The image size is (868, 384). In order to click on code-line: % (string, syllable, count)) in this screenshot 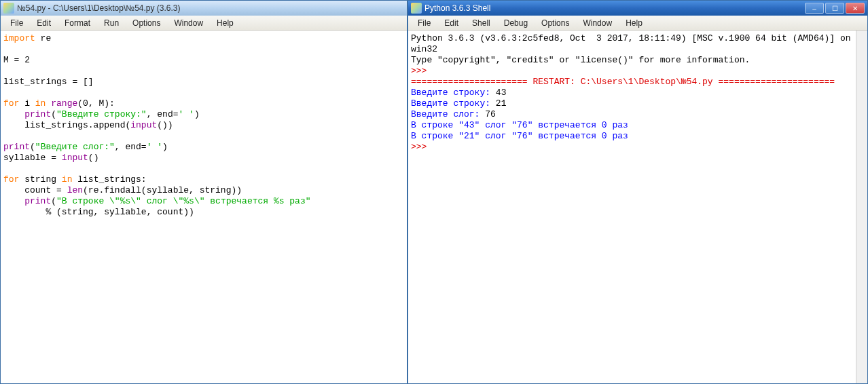, I will do `click(204, 212)`.